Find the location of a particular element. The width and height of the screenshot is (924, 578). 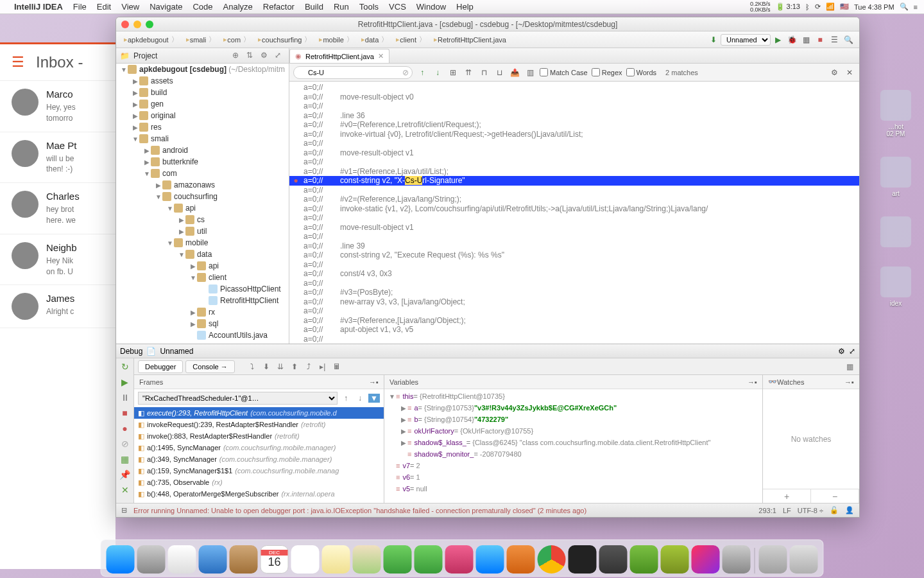

vars-hide-icon: →▪ is located at coordinates (752, 382).